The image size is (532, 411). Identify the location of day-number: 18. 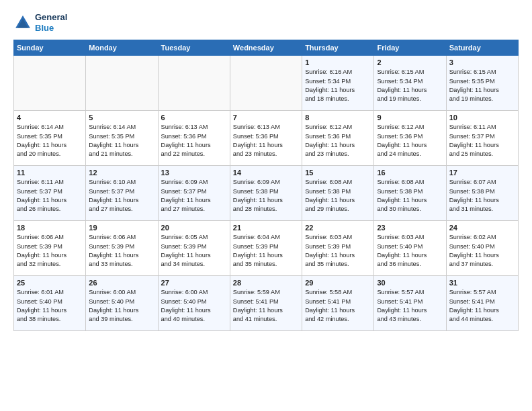
(50, 228).